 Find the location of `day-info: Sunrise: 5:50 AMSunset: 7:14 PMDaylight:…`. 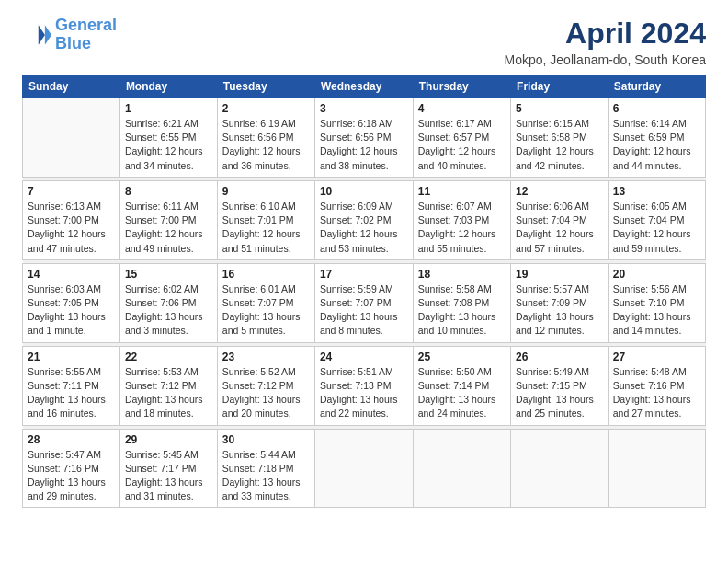

day-info: Sunrise: 5:50 AMSunset: 7:14 PMDaylight:… is located at coordinates (461, 394).